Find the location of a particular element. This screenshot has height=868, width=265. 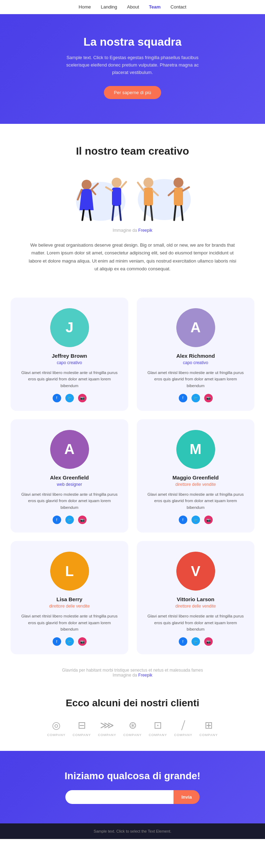

cta-section: Iniziamo qualcosa di grande! Invia is located at coordinates (132, 787).